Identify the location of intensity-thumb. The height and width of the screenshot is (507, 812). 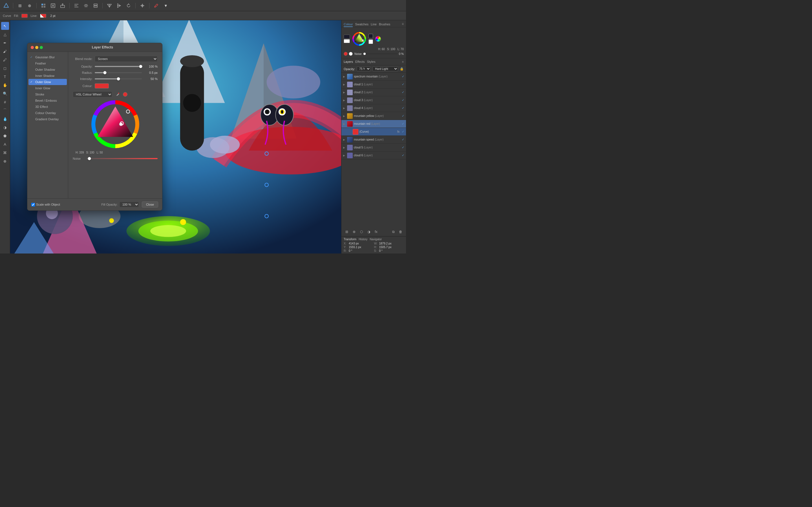
(118, 79).